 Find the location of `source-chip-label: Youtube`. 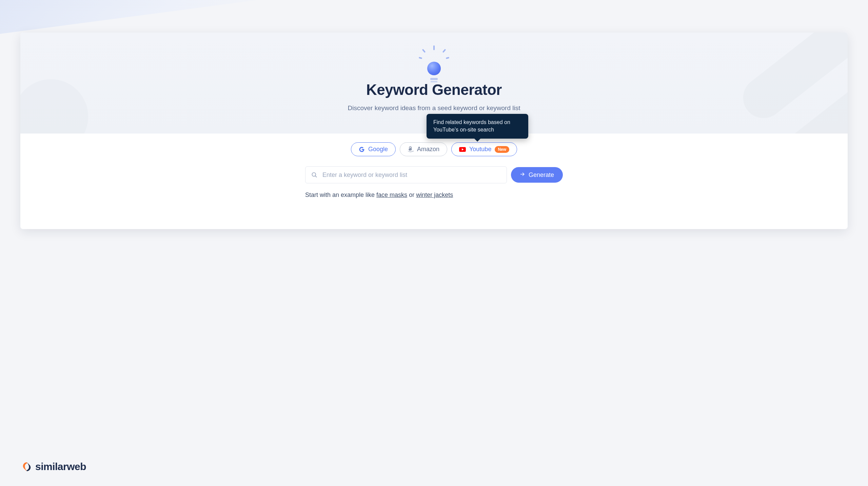

source-chip-label: Youtube is located at coordinates (480, 149).